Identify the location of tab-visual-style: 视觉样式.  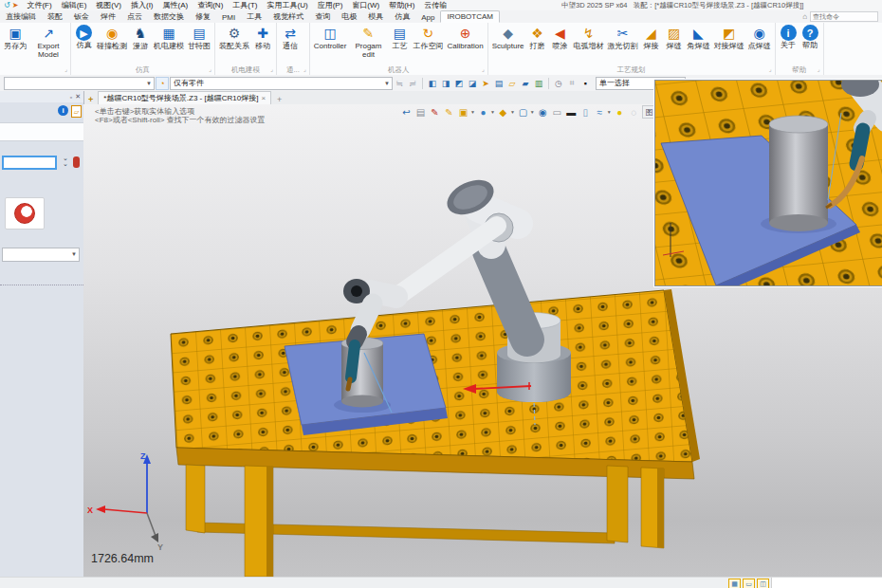
(288, 17).